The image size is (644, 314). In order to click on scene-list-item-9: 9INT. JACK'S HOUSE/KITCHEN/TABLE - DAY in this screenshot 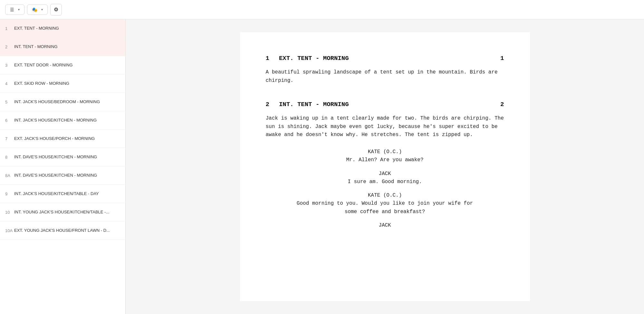, I will do `click(62, 194)`.